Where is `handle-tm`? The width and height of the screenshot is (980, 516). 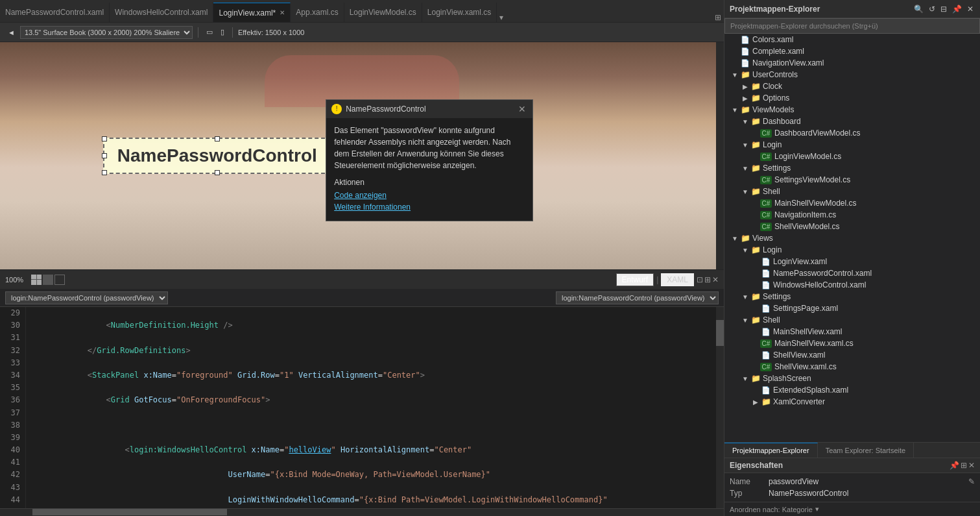 handle-tm is located at coordinates (217, 139).